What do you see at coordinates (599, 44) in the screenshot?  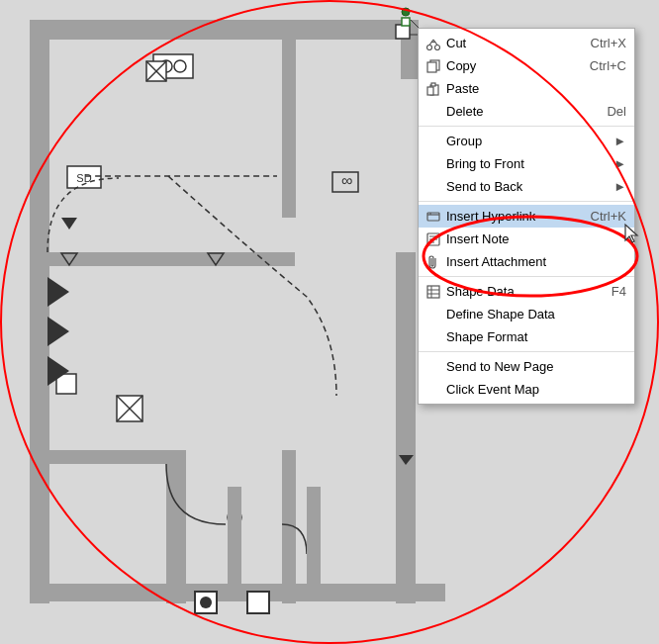 I see `cut-shortcut: Ctrl+X` at bounding box center [599, 44].